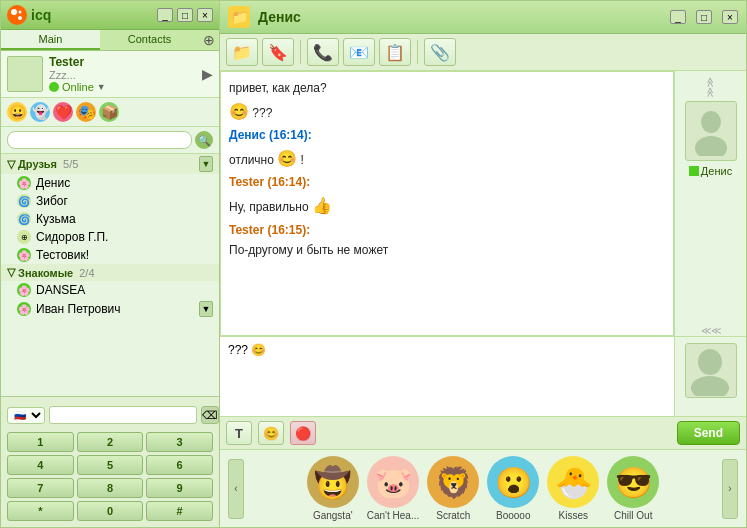 The width and height of the screenshot is (747, 528). I want to click on tab-contacts: Contacts, so click(150, 40).